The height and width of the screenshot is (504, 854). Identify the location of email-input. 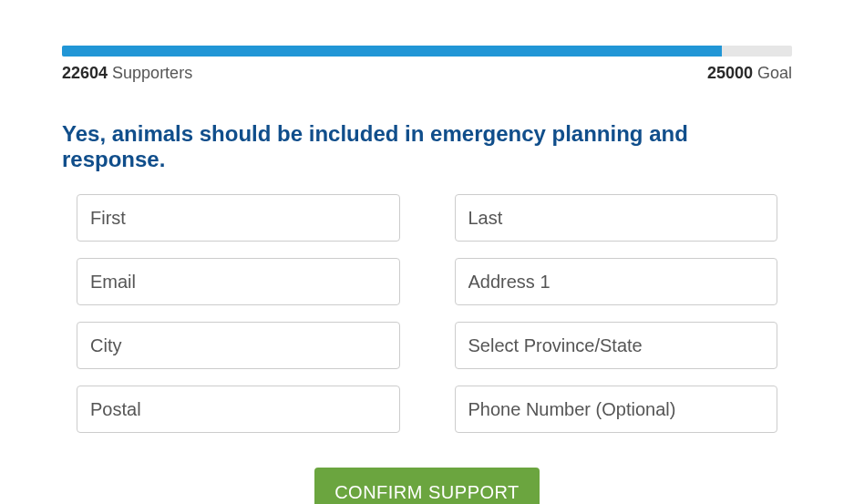
(239, 282).